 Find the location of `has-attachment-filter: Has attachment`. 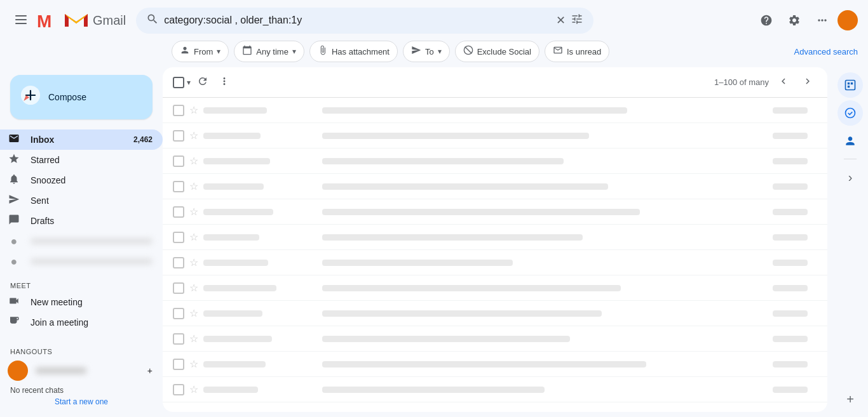

has-attachment-filter: Has attachment is located at coordinates (353, 51).